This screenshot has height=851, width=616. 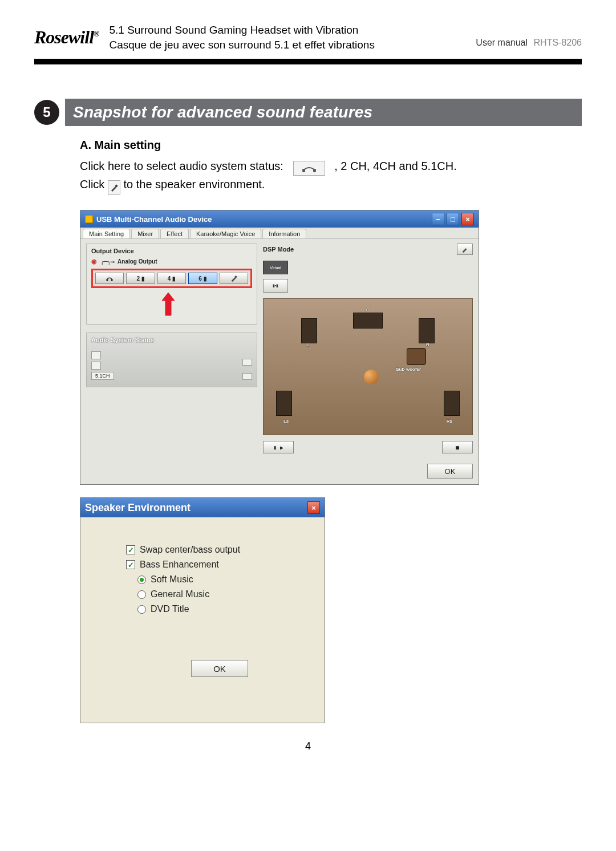 I want to click on arc-icon: ╭─╮⟶, so click(x=107, y=261).